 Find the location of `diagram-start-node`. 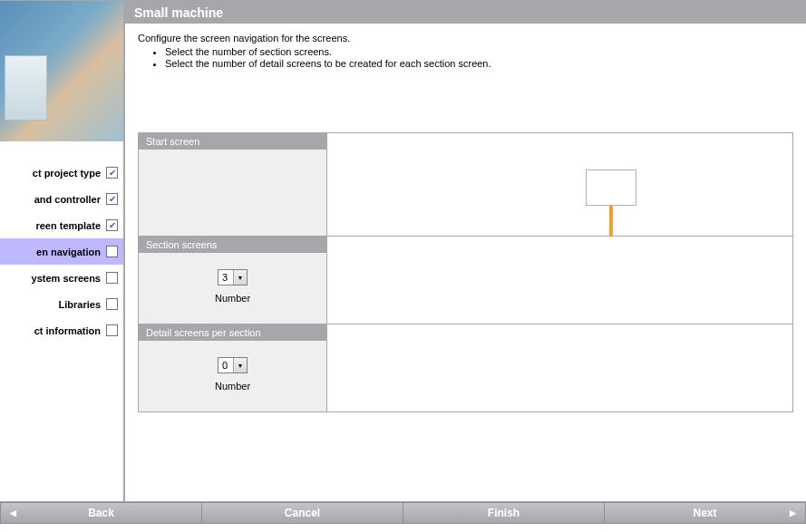

diagram-start-node is located at coordinates (611, 188).